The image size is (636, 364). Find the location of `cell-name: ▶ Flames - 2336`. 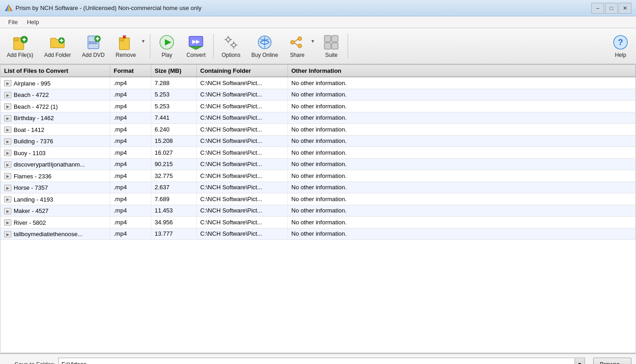

cell-name: ▶ Flames - 2336 is located at coordinates (55, 176).